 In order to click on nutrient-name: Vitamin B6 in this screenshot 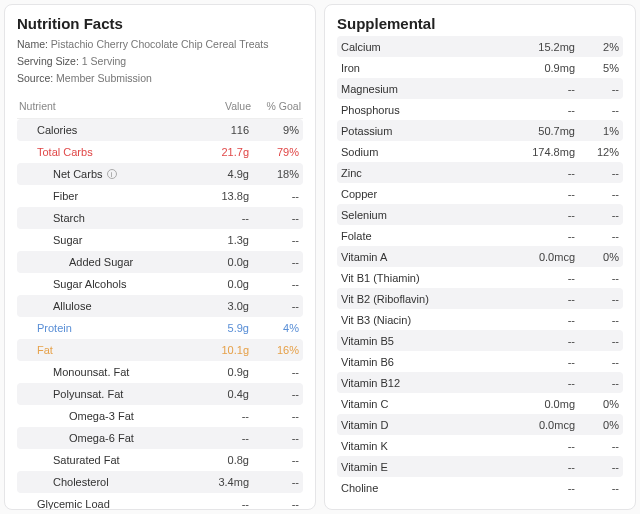, I will do `click(423, 362)`.